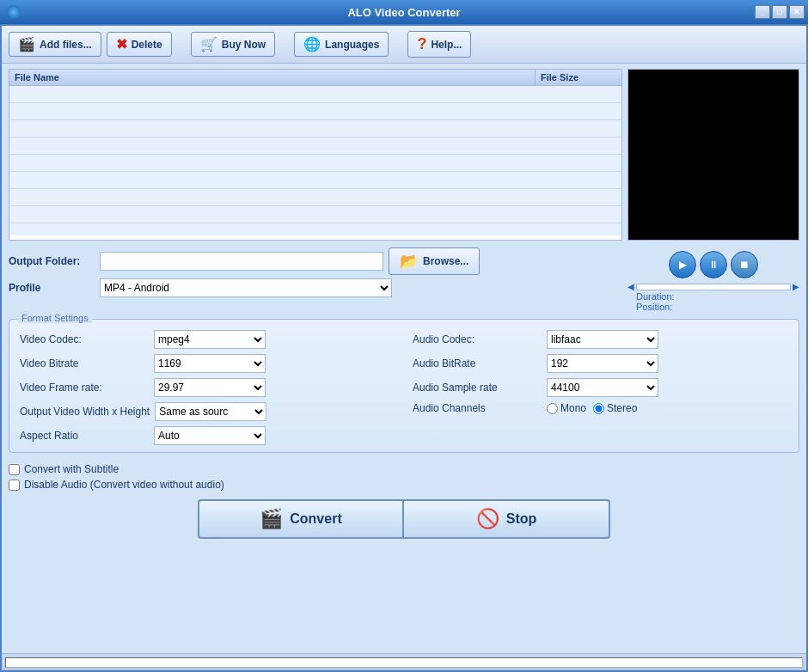 The width and height of the screenshot is (808, 672). What do you see at coordinates (208, 388) in the screenshot?
I see `video-framerate-row: Video Frame rate: 29.97253024` at bounding box center [208, 388].